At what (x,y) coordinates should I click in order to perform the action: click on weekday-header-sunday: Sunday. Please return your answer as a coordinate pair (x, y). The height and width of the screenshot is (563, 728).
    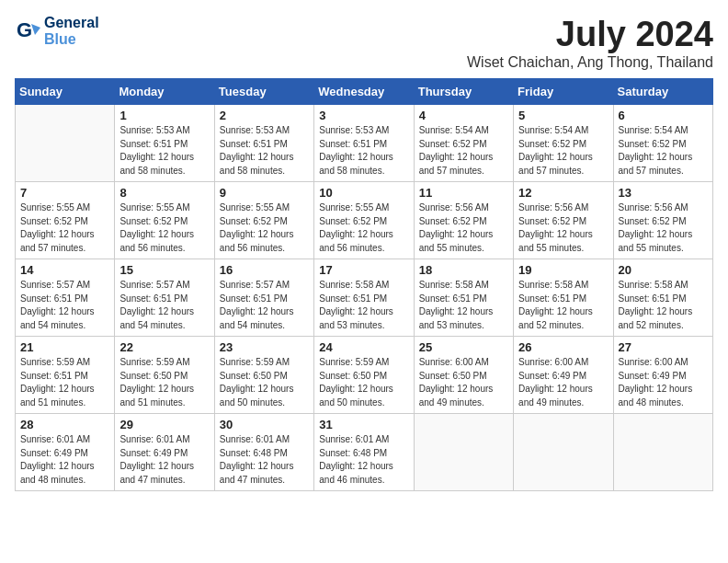
    Looking at the image, I should click on (65, 92).